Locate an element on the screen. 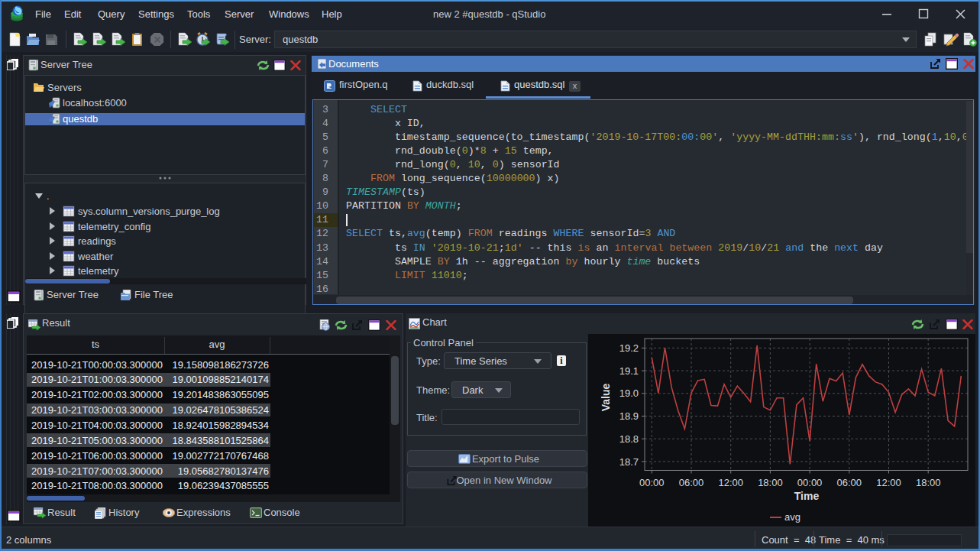 This screenshot has height=551, width=980. svg-text: 19.2 is located at coordinates (629, 348).